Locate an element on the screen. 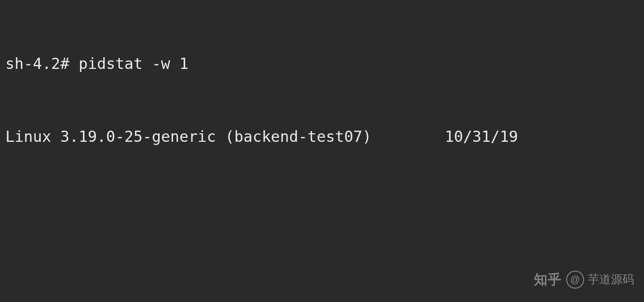  shell-prompt: sh-4.2# is located at coordinates (42, 64).